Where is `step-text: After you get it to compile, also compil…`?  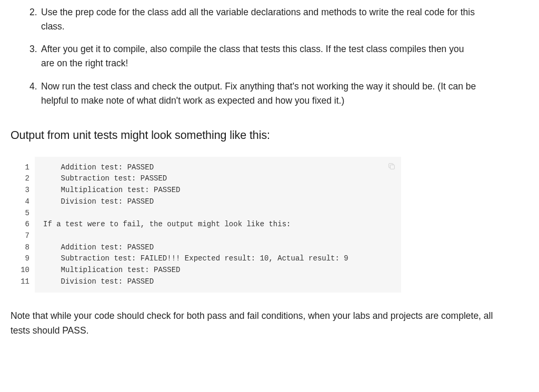
step-text: After you get it to compile, also compil… is located at coordinates (253, 56).